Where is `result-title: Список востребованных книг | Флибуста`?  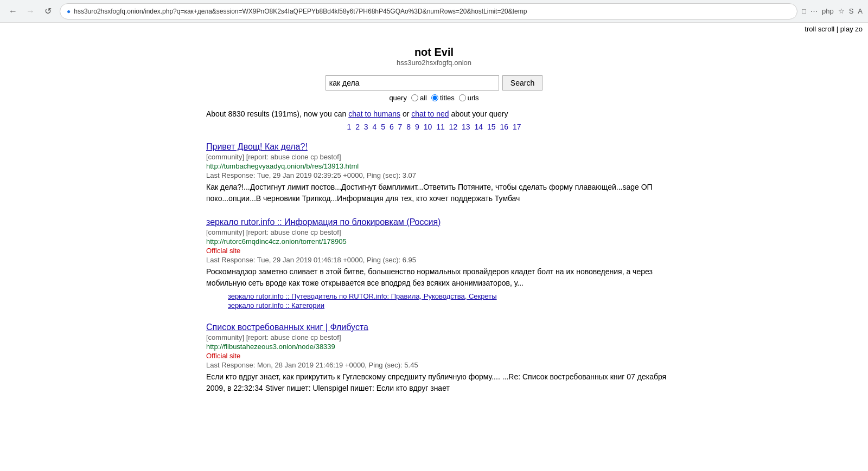 result-title: Список востребованных книг | Флибуста is located at coordinates (437, 327).